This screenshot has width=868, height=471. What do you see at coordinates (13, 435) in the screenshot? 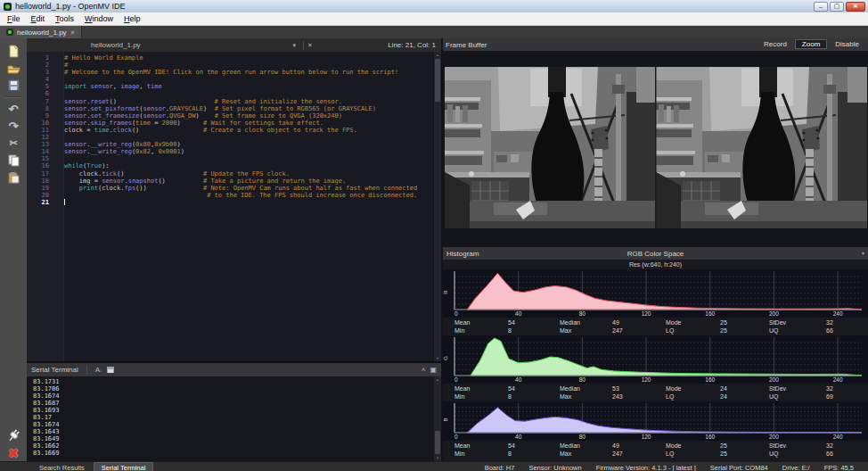
I see `connect-icon` at bounding box center [13, 435].